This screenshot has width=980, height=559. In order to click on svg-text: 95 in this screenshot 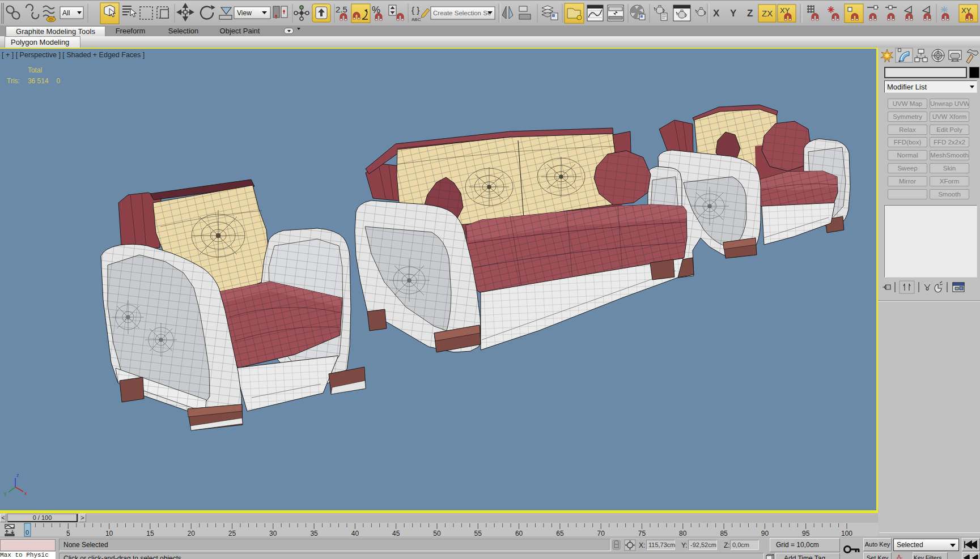, I will do `click(806, 534)`.